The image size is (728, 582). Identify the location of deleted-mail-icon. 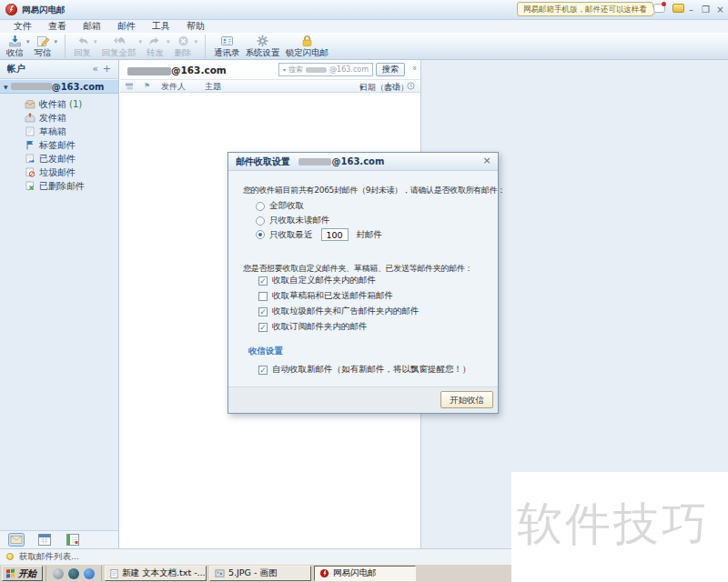
(30, 186).